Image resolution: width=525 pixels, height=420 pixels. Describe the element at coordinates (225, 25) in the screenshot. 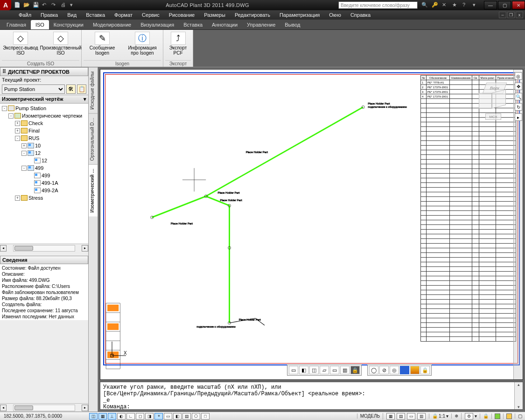

I see `ribbon-tab-annotate: Аннотации` at that location.